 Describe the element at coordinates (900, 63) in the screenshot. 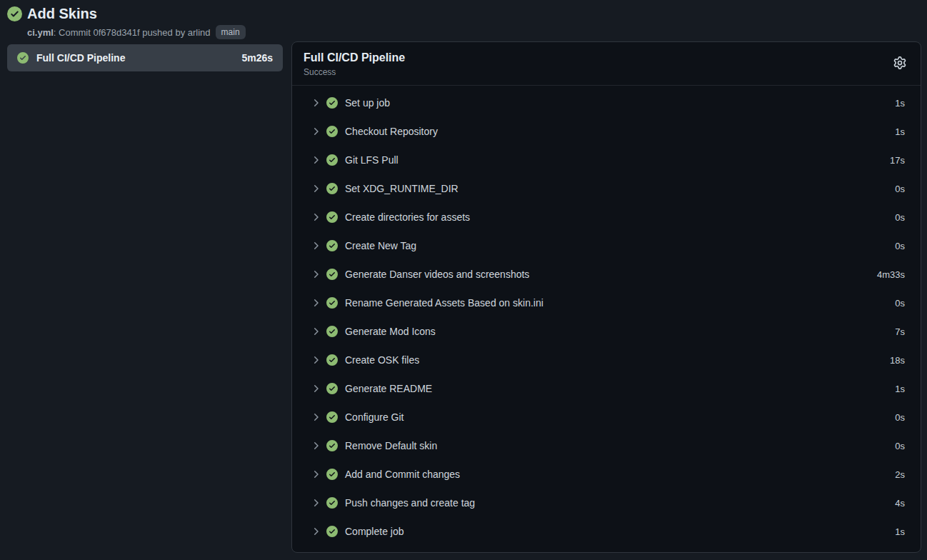

I see `log-settings-button` at that location.